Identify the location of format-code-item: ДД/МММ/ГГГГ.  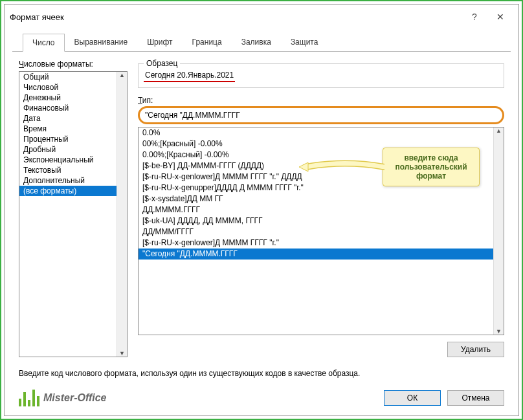
(321, 232).